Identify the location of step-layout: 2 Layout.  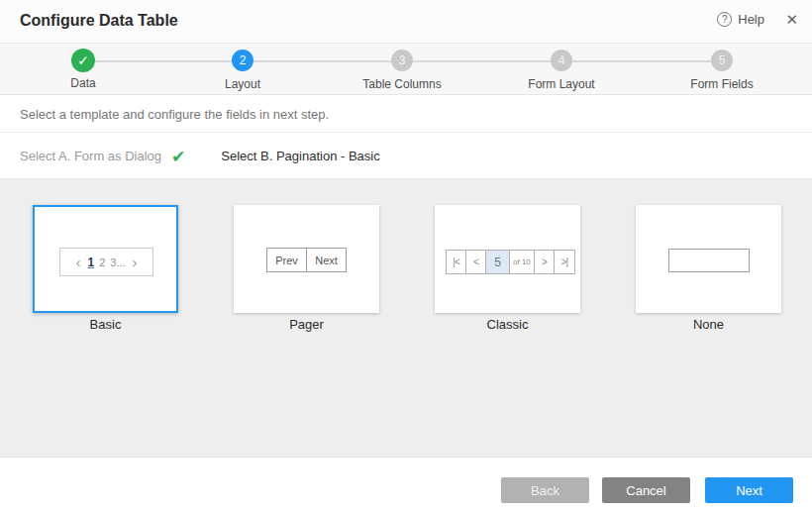
(243, 70).